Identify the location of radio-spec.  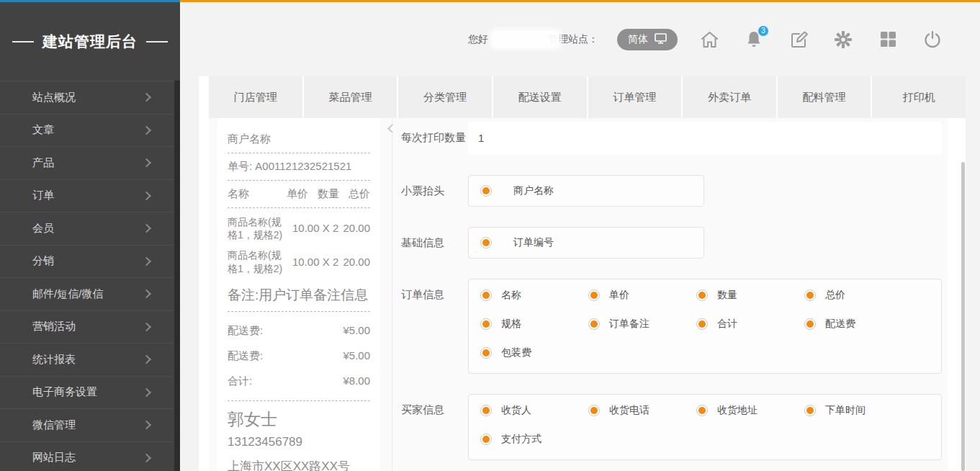
(486, 324).